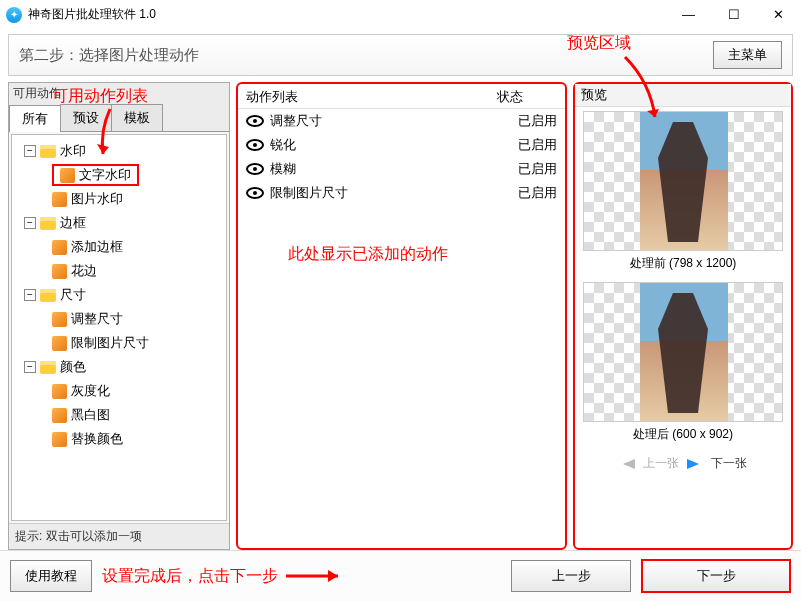 Image resolution: width=801 pixels, height=601 pixels. Describe the element at coordinates (402, 169) in the screenshot. I see `action-row: 模糊已启用` at that location.